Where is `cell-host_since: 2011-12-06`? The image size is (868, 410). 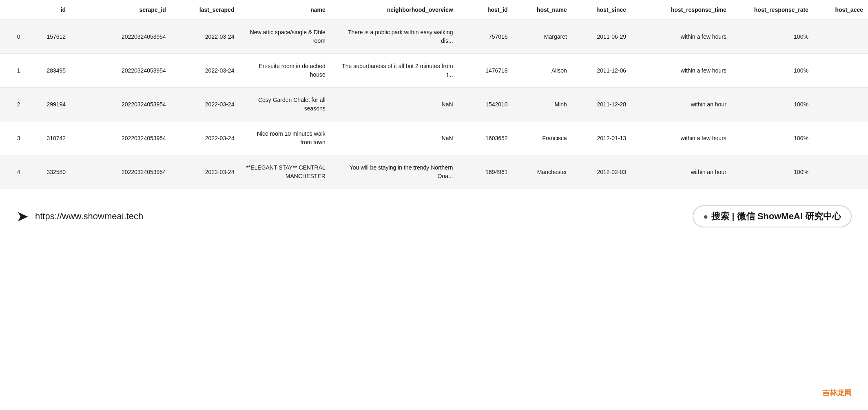 cell-host_since: 2011-12-06 is located at coordinates (601, 71).